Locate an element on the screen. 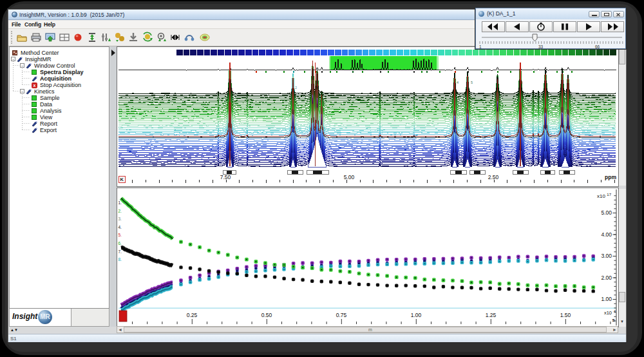  svg-text: 2.50 is located at coordinates (493, 177).